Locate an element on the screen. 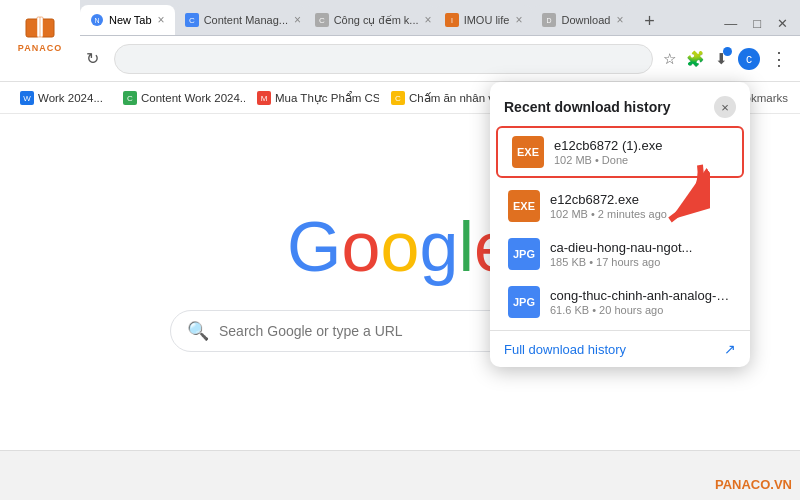  tab-imou: I IMOU life × is located at coordinates (484, 20).